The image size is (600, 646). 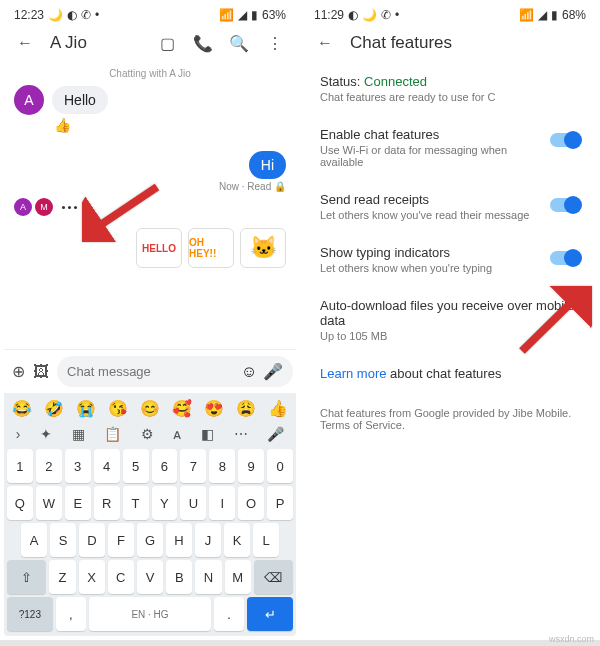 What do you see at coordinates (450, 206) in the screenshot?
I see `setting-read-receipts: Send read receipts Let others know you'v…` at bounding box center [450, 206].